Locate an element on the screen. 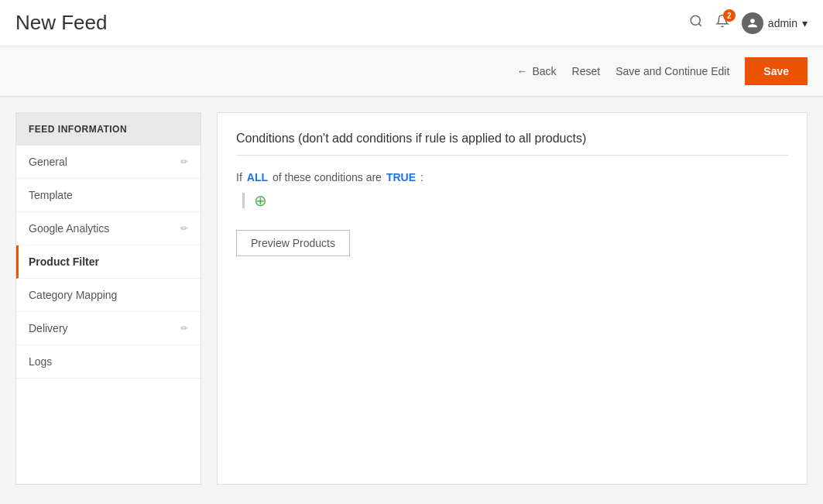  back-arrow-icon: ← is located at coordinates (522, 71).